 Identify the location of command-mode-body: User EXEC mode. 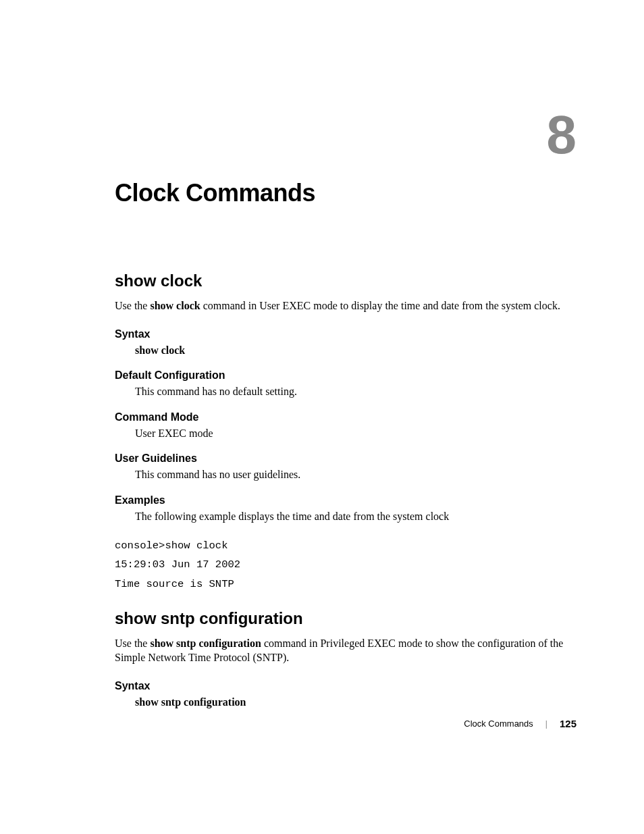
(356, 434).